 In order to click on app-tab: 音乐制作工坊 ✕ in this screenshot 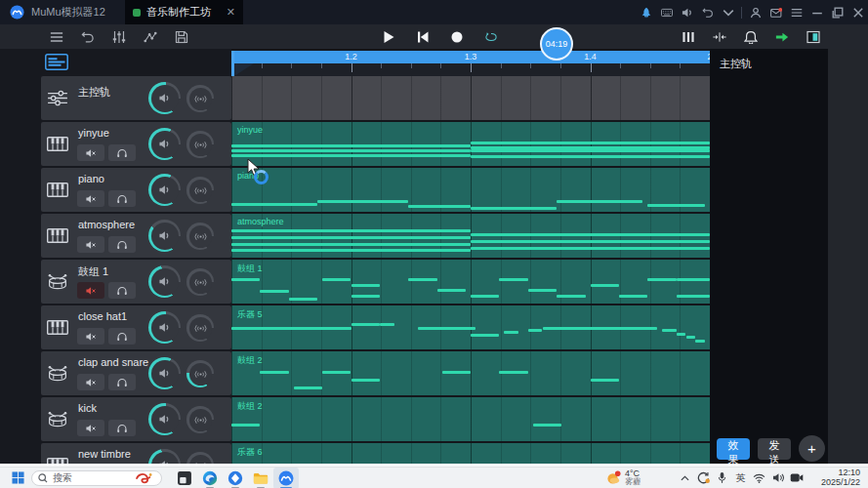, I will do `click(184, 12)`.